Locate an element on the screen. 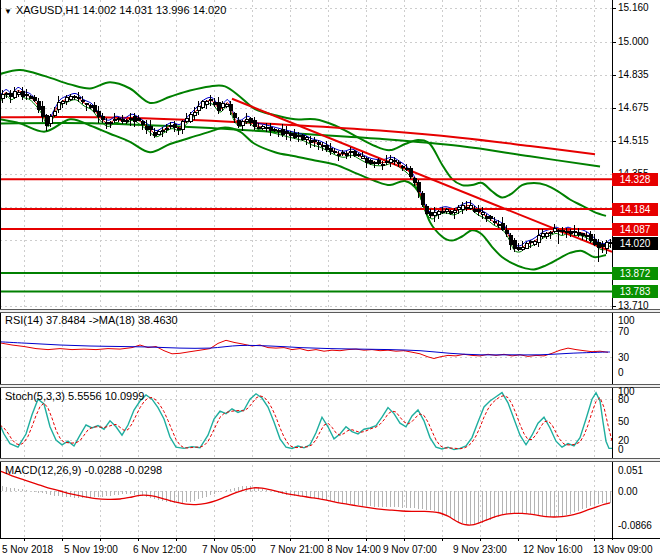 The image size is (660, 560). macd-scale-label: 0.051 is located at coordinates (630, 470).